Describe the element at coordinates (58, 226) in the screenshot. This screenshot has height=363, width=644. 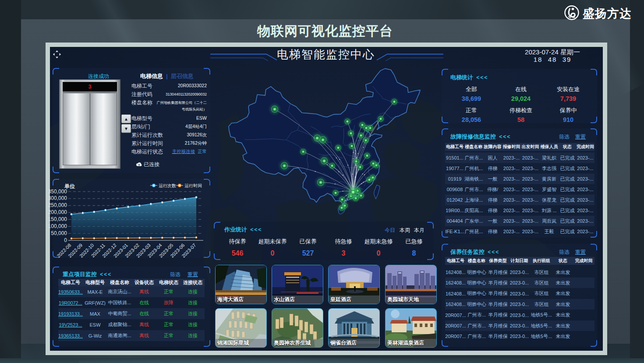
I see `svg-text: 100,000` at that location.